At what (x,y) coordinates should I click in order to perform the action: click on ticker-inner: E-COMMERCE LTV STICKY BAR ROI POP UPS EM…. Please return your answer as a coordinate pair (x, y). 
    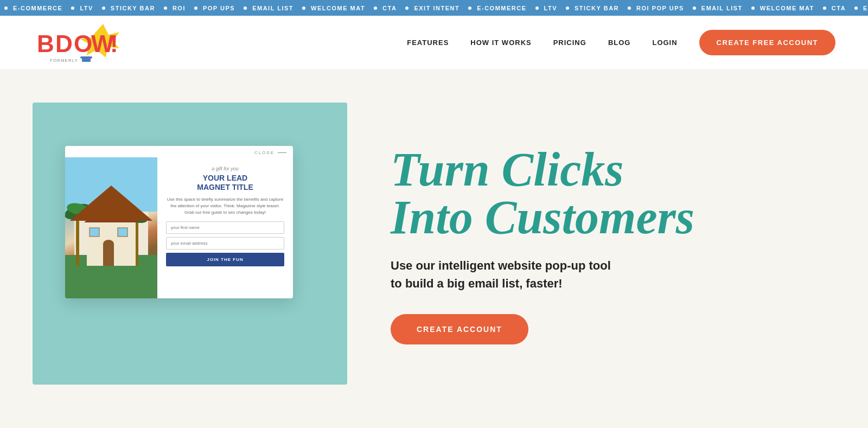
    Looking at the image, I should click on (434, 8).